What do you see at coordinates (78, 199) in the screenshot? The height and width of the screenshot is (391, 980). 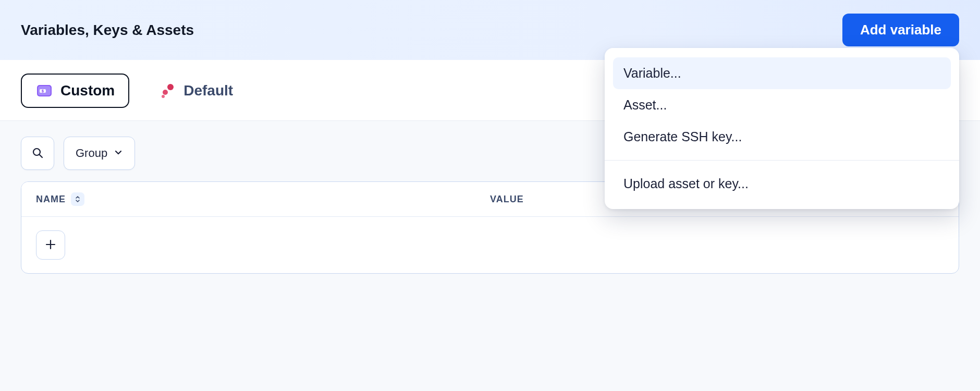 I see `sort-icon` at bounding box center [78, 199].